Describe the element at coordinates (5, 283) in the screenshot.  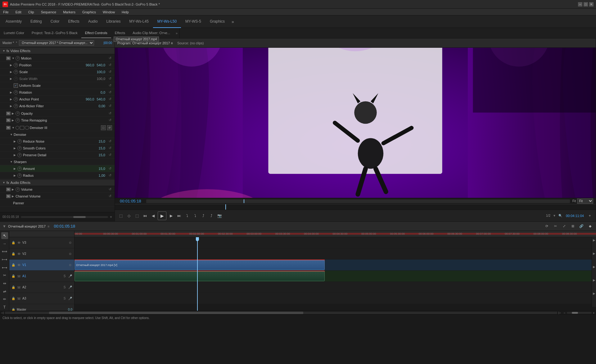
I see `tl-slip-tool: ⇔` at that location.